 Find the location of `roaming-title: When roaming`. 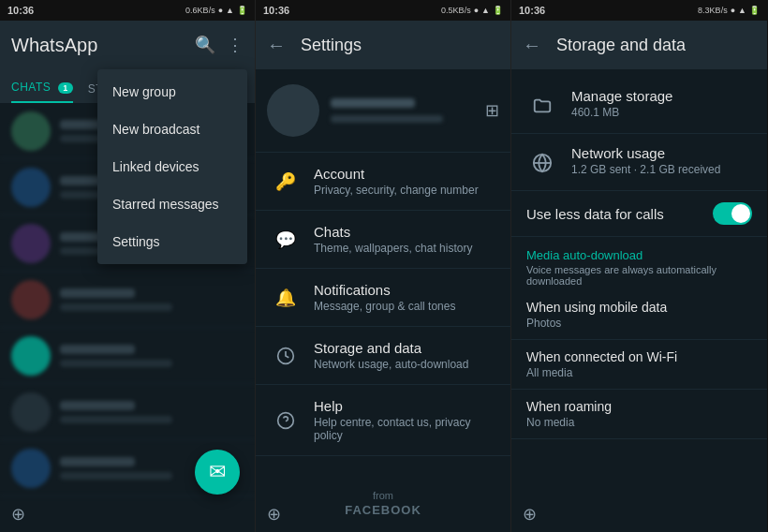

roaming-title: When roaming is located at coordinates (639, 406).